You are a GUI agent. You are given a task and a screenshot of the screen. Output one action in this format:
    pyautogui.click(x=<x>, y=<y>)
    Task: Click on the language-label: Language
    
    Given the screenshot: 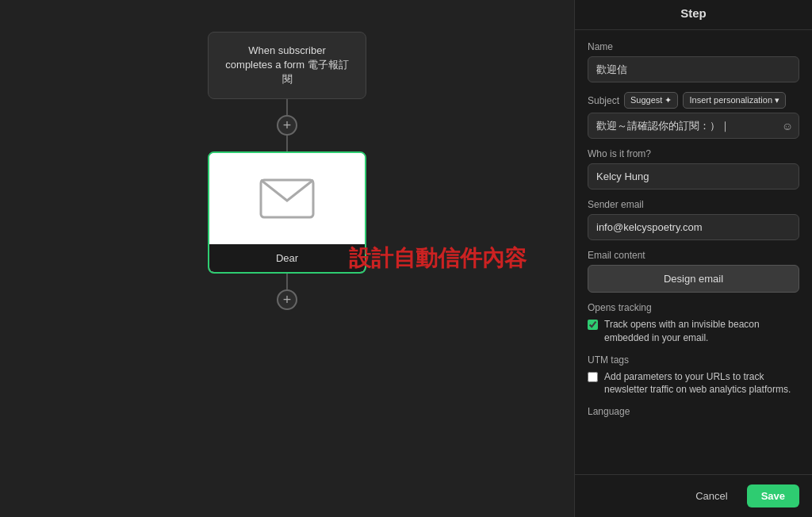 What is the action you would take?
    pyautogui.click(x=693, y=412)
    